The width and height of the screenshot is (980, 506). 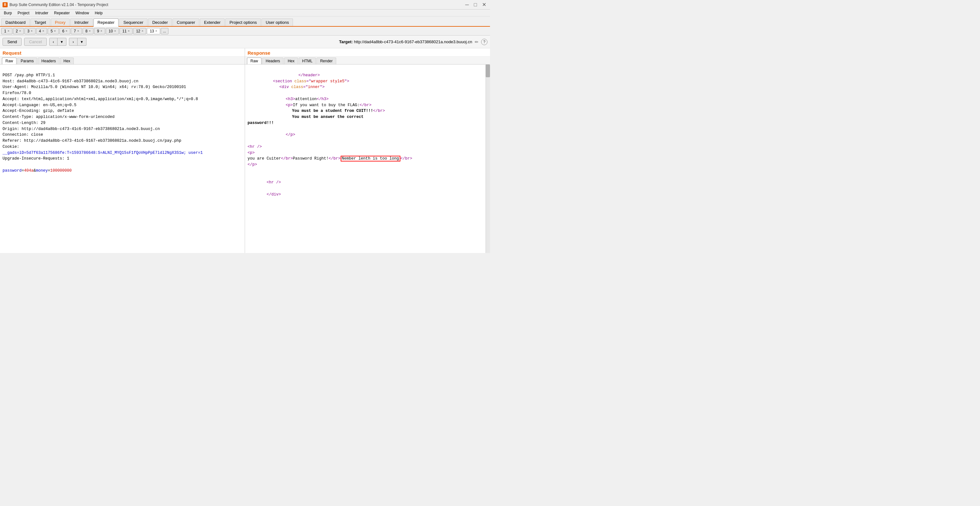 I want to click on rep-tab-12-close: ×, so click(x=143, y=31).